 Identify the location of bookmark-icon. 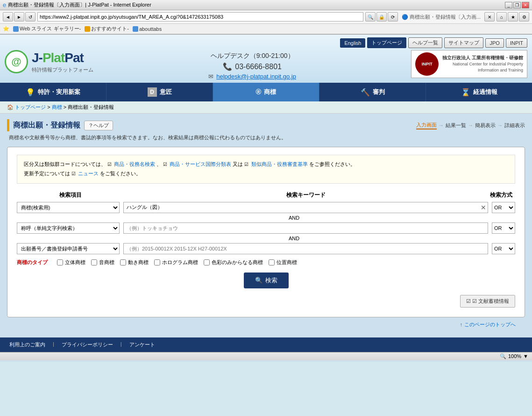
(16, 29).